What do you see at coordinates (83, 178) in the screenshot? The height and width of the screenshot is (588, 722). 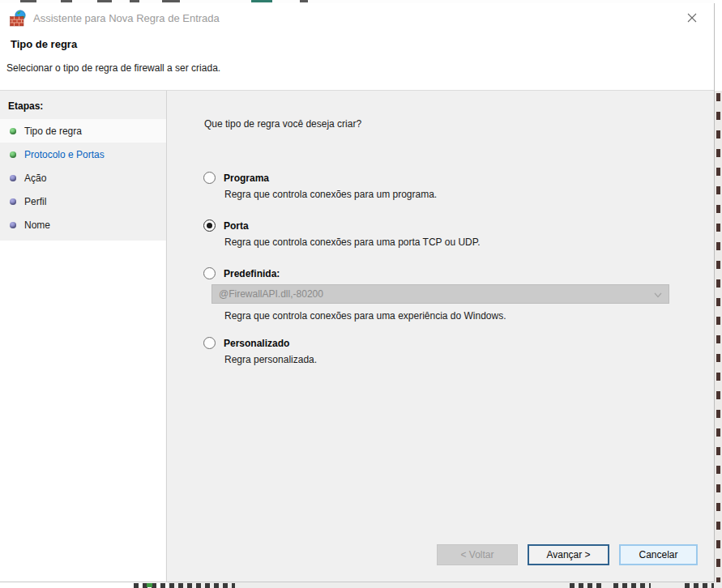 I see `sidebar-item-acao: Ação` at bounding box center [83, 178].